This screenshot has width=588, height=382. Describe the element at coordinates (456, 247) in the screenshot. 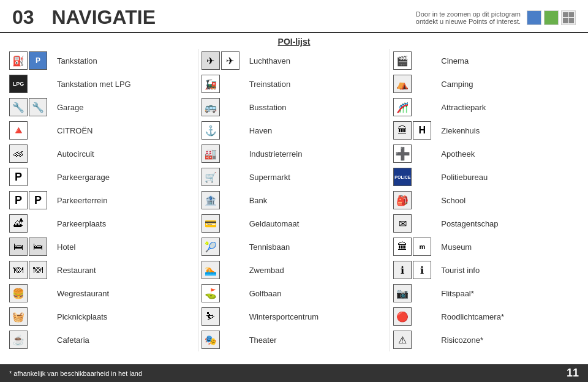

I see `poi-label: Museum` at that location.